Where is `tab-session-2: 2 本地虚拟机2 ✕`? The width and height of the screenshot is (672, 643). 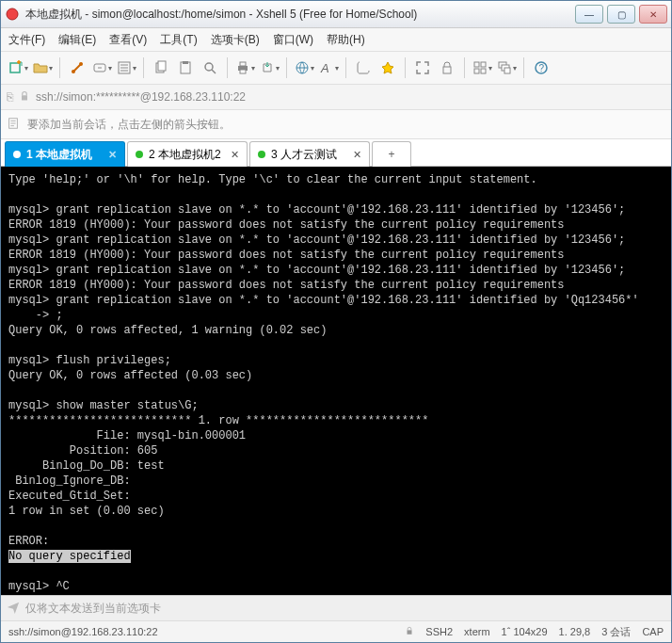 tab-session-2: 2 本地虚拟机2 ✕ is located at coordinates (187, 154).